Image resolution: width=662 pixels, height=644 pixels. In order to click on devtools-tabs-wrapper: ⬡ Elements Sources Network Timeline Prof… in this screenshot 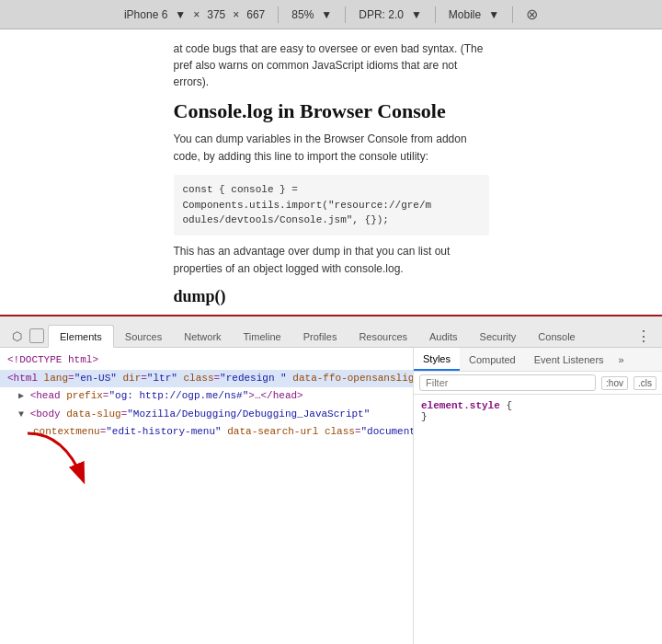, I will do `click(331, 336)`.